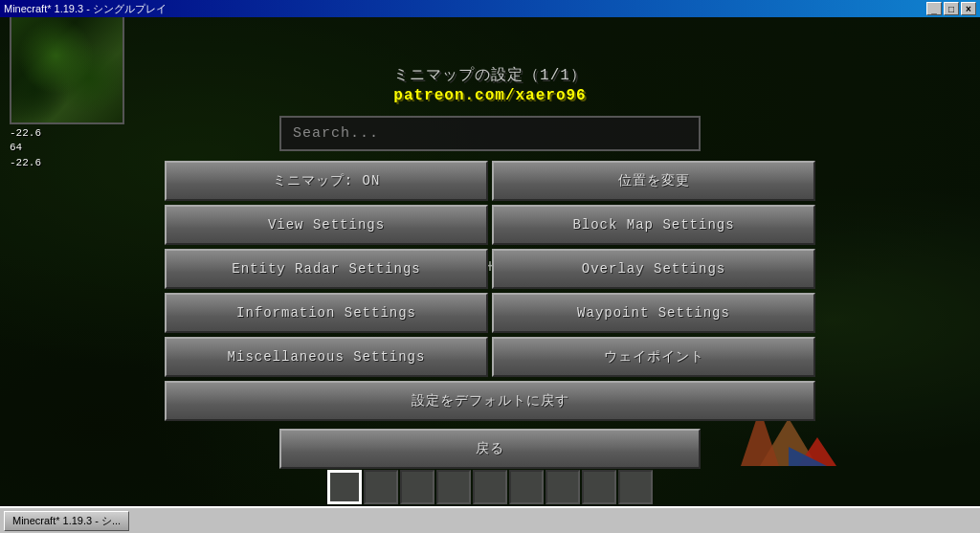 The width and height of the screenshot is (980, 533). What do you see at coordinates (326, 225) in the screenshot?
I see `view-settings-button: View Settings` at bounding box center [326, 225].